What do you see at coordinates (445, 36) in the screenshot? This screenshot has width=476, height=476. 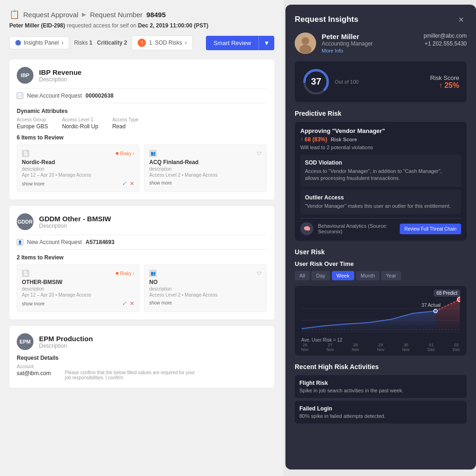 I see `user-email: pmiller@abc.com` at bounding box center [445, 36].